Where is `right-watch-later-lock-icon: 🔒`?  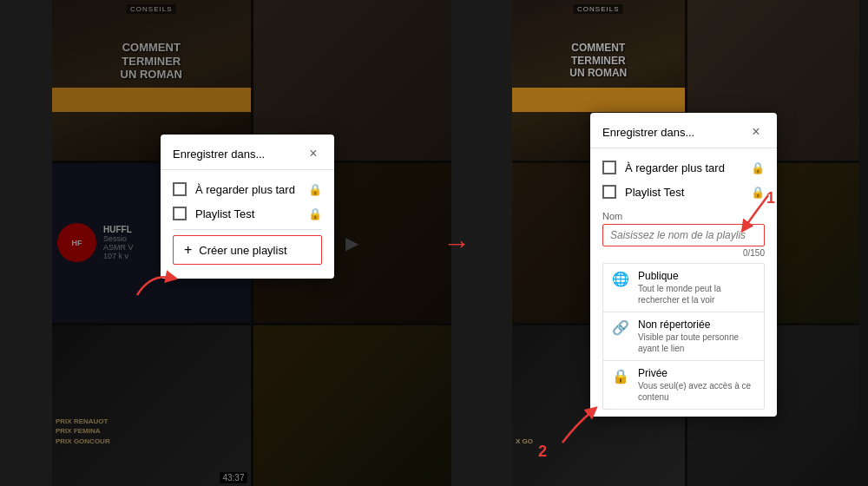
right-watch-later-lock-icon: 🔒 is located at coordinates (758, 168).